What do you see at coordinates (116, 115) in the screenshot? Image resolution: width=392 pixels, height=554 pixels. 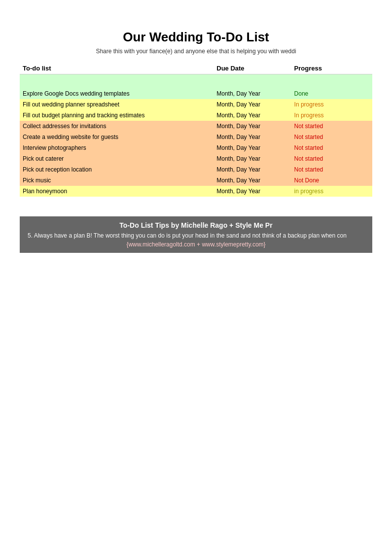 I see `todo-cell: Fill out budget planning and tracking es…` at bounding box center [116, 115].